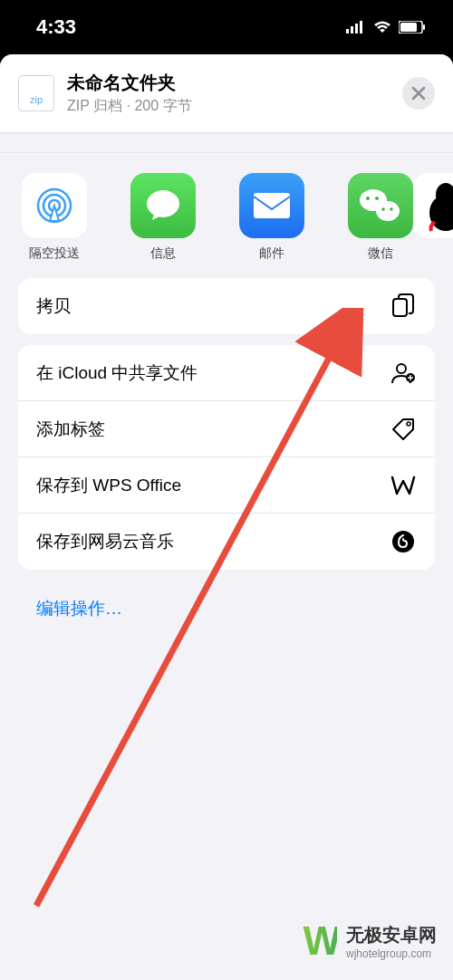 This screenshot has height=980, width=453. I want to click on person-add-icon, so click(403, 373).